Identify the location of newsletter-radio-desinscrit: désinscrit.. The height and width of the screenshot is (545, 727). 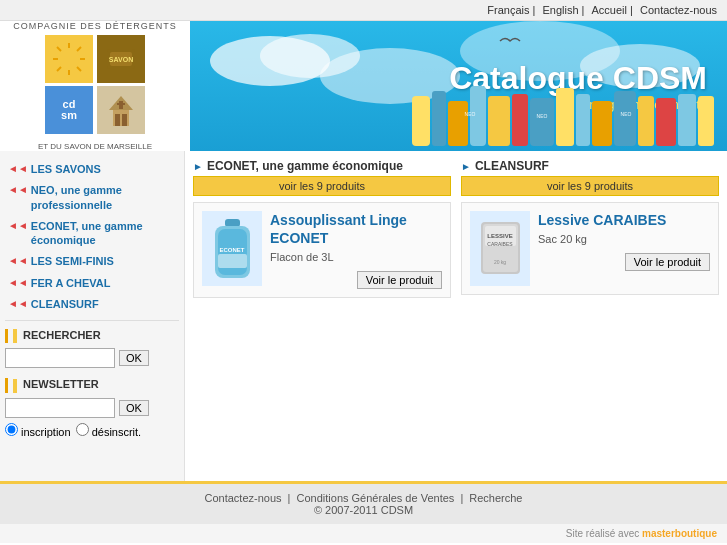
(109, 430).